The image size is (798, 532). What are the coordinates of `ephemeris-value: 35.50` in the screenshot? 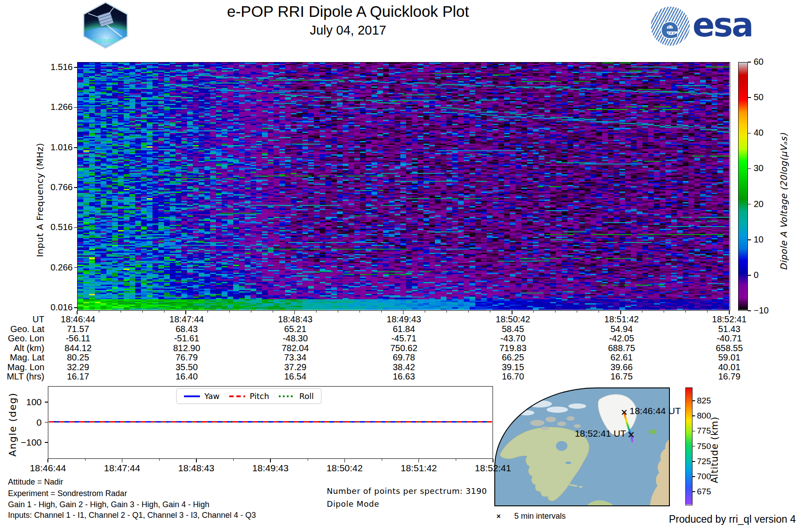 It's located at (187, 367).